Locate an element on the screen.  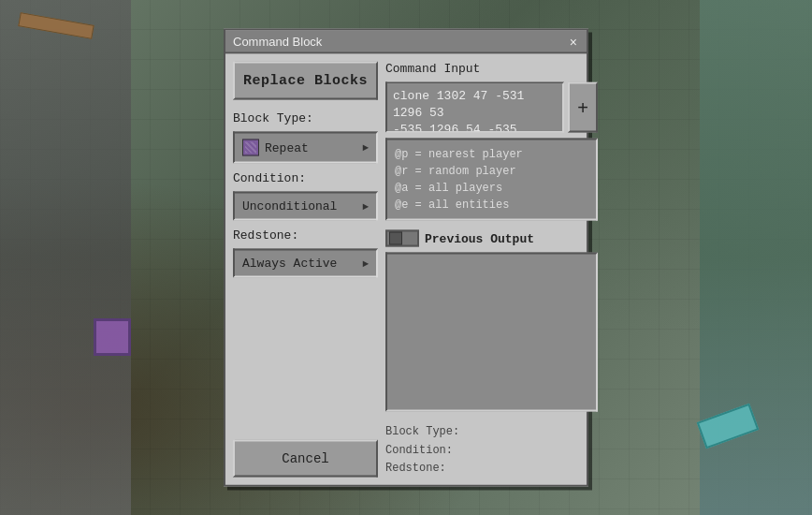
dialog-title: Command Block is located at coordinates (277, 41).